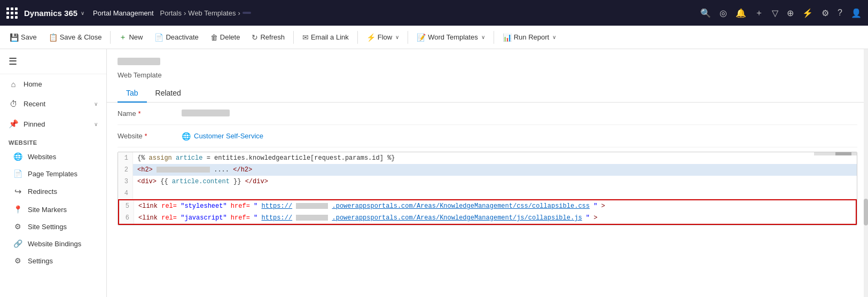  Describe the element at coordinates (126, 158) in the screenshot. I see `line-num-1: 1` at that location.